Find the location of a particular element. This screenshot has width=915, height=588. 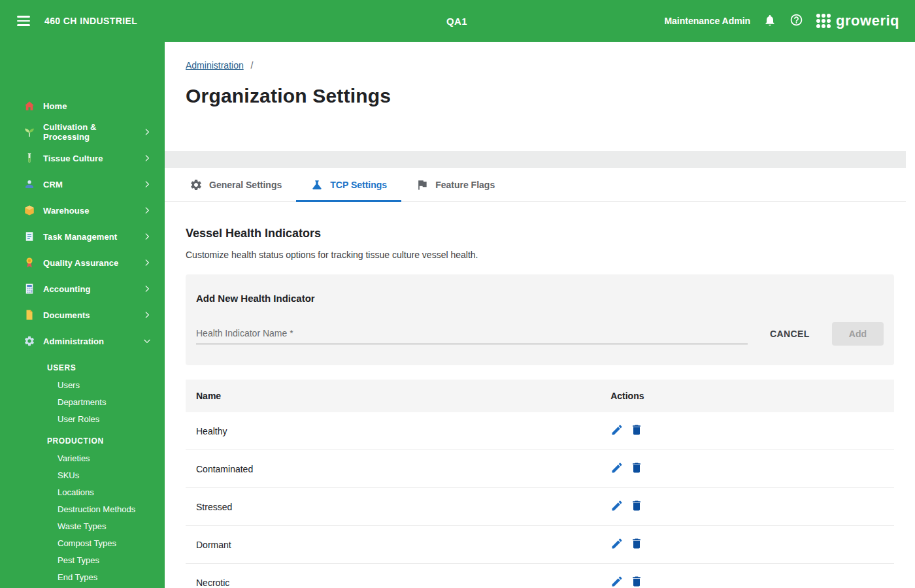

sidebar-link-user-roles: User Roles is located at coordinates (82, 419).